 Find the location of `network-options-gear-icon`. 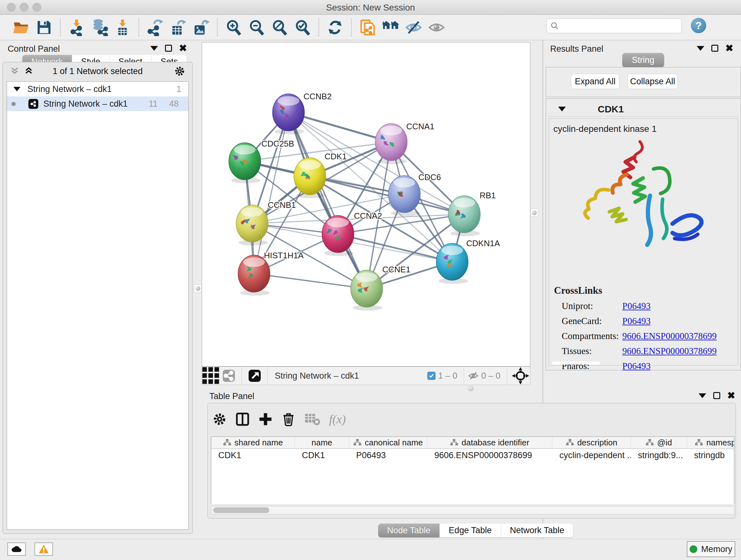

network-options-gear-icon is located at coordinates (180, 71).